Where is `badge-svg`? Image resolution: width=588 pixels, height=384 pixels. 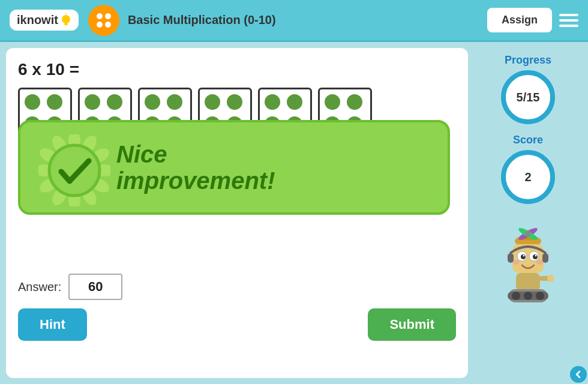
badge-svg is located at coordinates (74, 170).